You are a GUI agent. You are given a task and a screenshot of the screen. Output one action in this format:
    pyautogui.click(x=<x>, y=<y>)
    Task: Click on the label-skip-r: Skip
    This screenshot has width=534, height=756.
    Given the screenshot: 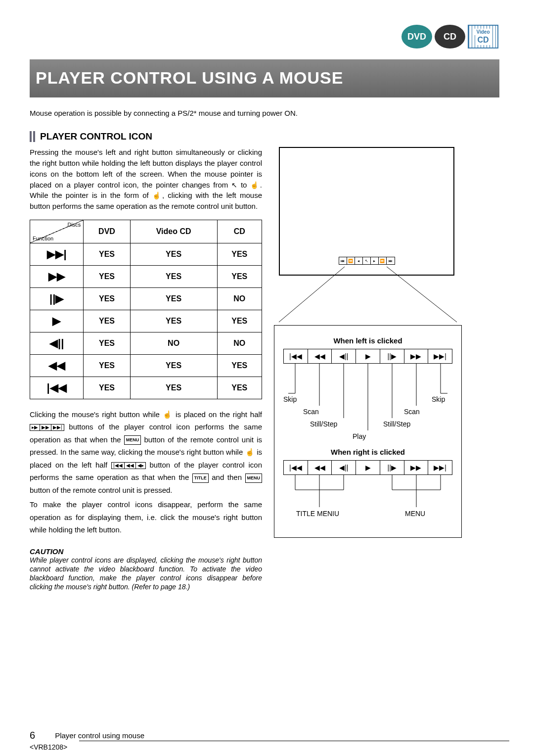 What is the action you would take?
    pyautogui.click(x=438, y=399)
    